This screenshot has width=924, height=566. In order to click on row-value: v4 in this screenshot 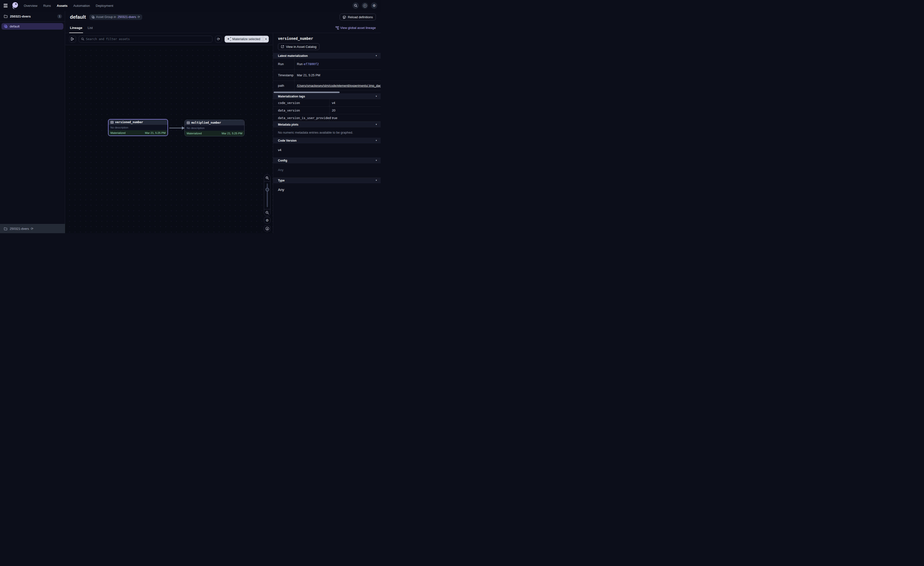, I will do `click(355, 103)`.